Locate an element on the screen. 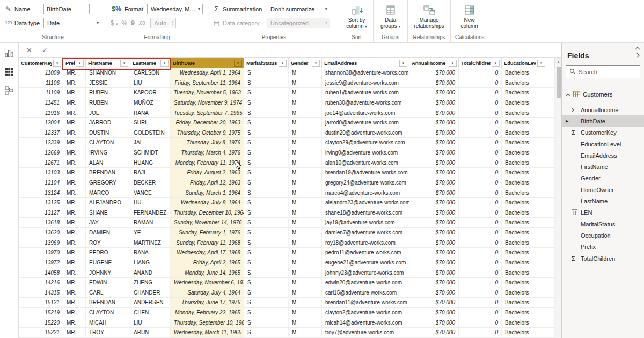 This screenshot has height=338, width=644. cell-EmailAddress: ruben1@adventure-works.com is located at coordinates (366, 93).